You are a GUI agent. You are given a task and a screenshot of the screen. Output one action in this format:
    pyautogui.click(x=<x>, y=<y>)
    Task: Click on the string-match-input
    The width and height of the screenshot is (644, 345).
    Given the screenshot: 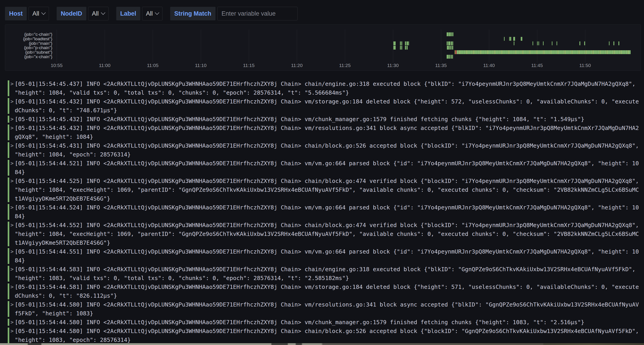 What is the action you would take?
    pyautogui.click(x=258, y=13)
    